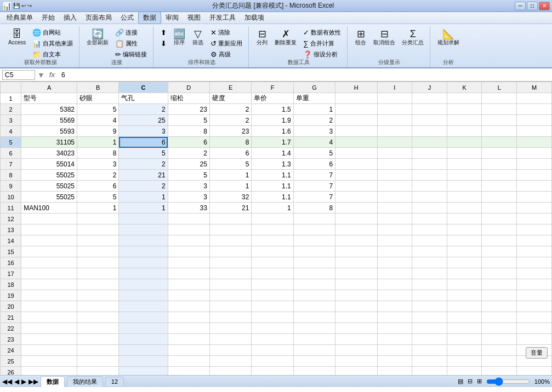 The height and width of the screenshot is (392, 552). Describe the element at coordinates (395, 296) in the screenshot. I see `cell-r19-c9` at that location.